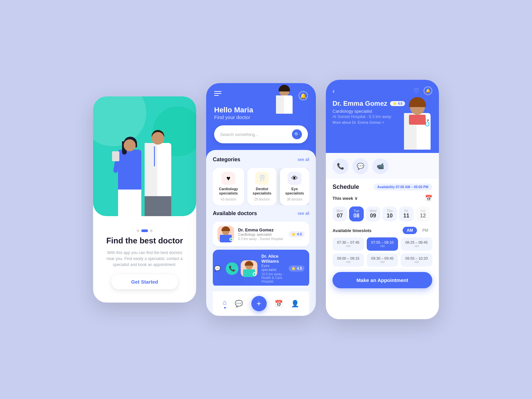 The width and height of the screenshot is (532, 399). Describe the element at coordinates (348, 258) in the screenshot. I see `timeslot-time-3: 09:00 – 09:15` at that location.